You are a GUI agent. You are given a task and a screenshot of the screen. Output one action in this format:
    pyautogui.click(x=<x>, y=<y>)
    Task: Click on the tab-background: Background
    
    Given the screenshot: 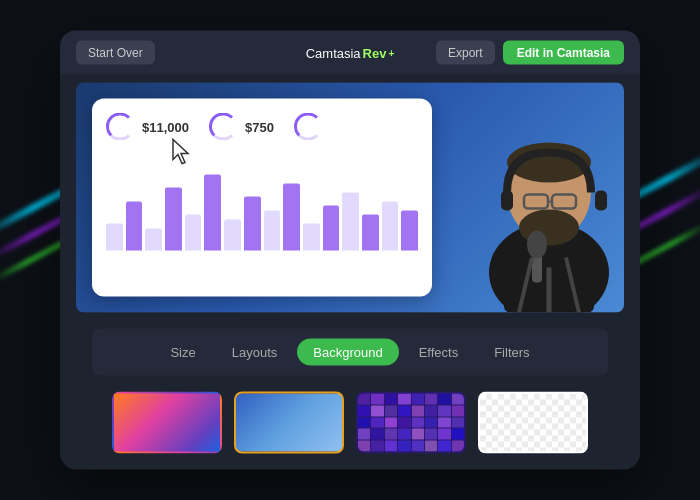 What is the action you would take?
    pyautogui.click(x=348, y=352)
    